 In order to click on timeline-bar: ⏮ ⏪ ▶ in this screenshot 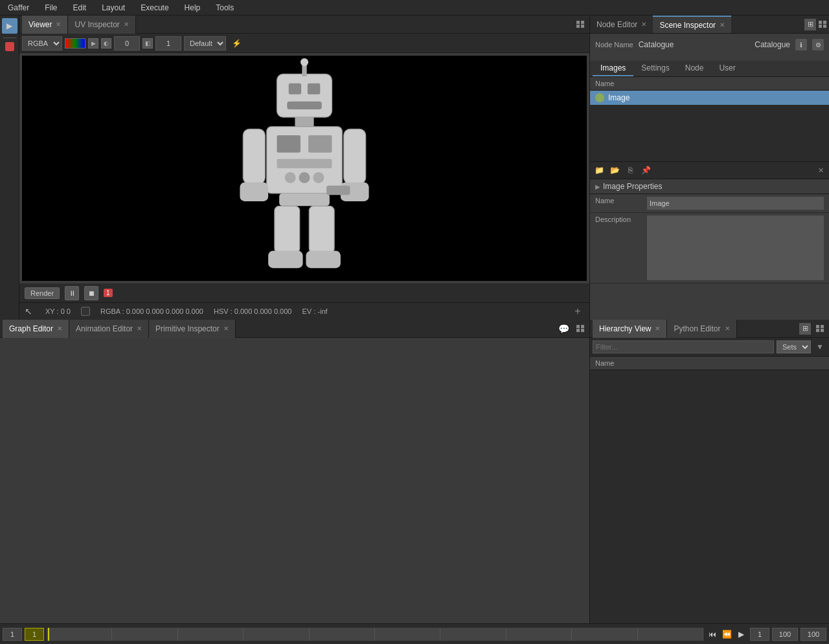, I will do `click(414, 634)`.